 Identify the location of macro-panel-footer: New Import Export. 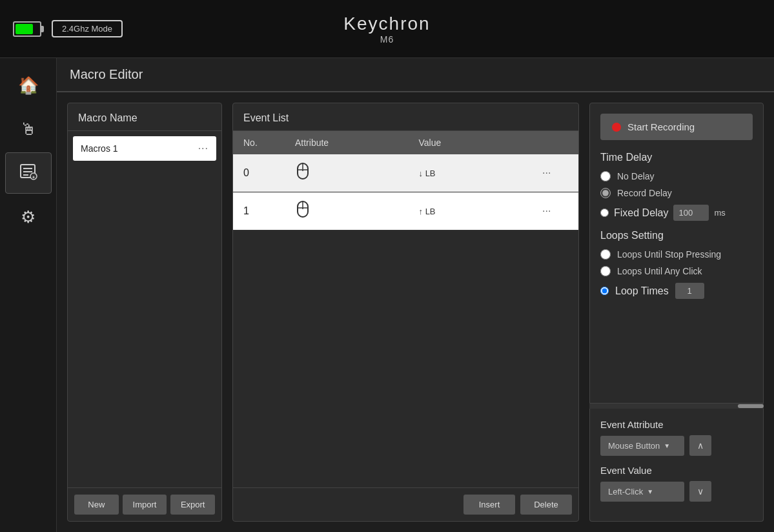
(145, 504).